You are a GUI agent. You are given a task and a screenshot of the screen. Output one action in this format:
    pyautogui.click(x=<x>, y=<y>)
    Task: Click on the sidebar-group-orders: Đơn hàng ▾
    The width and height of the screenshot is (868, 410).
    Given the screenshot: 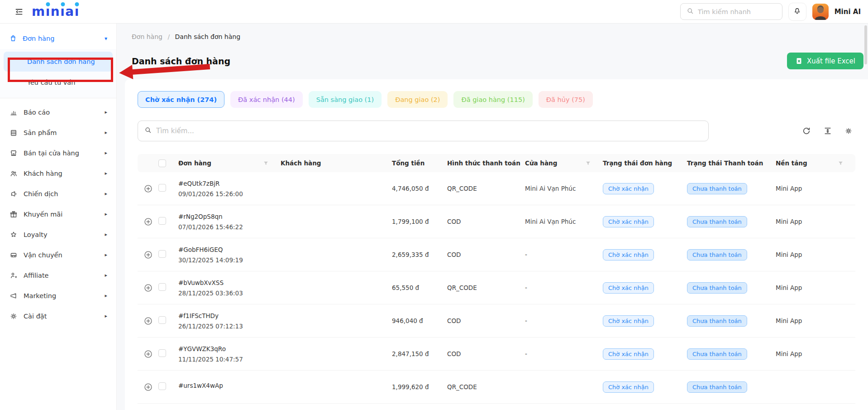 What is the action you would take?
    pyautogui.click(x=58, y=39)
    